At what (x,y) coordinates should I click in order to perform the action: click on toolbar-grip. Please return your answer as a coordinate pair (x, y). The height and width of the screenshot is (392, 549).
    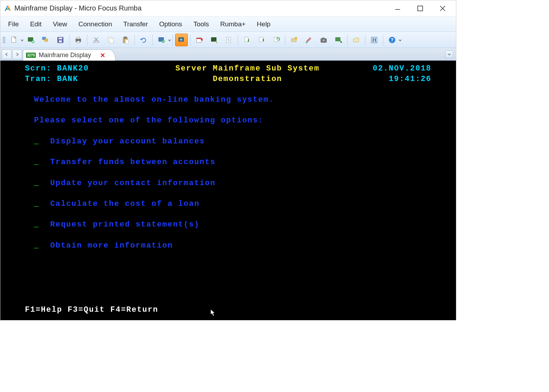
    Looking at the image, I should click on (4, 40).